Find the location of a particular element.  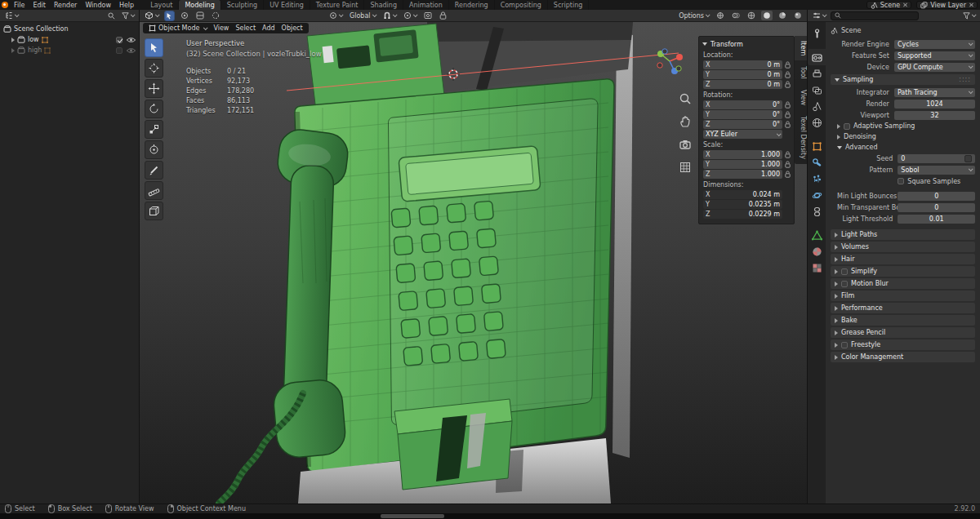

add-cube-tool is located at coordinates (154, 211).